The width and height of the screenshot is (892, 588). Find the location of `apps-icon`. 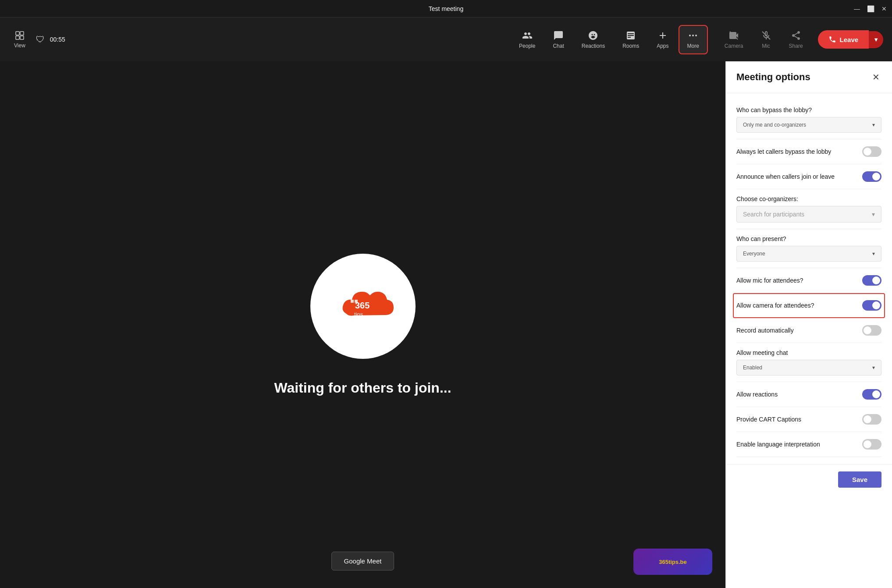

apps-icon is located at coordinates (663, 35).